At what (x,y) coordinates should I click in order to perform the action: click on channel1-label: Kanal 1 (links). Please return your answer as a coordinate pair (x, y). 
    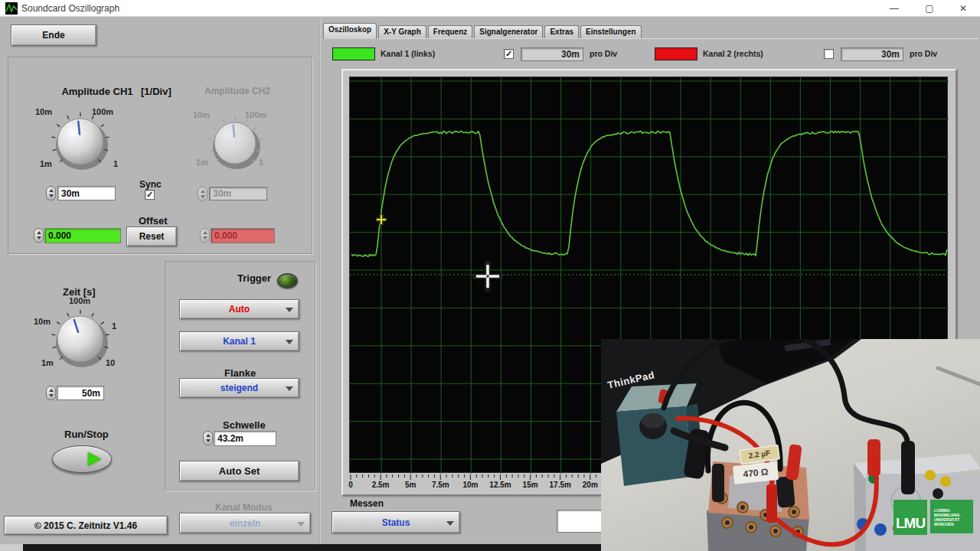
    Looking at the image, I should click on (407, 54).